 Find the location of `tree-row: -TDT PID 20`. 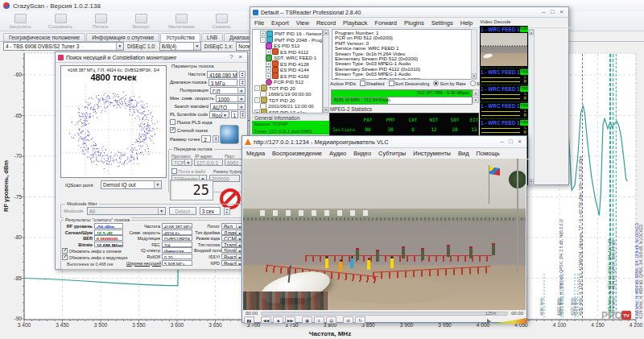

tree-row: -TDT PID 20 is located at coordinates (287, 101).